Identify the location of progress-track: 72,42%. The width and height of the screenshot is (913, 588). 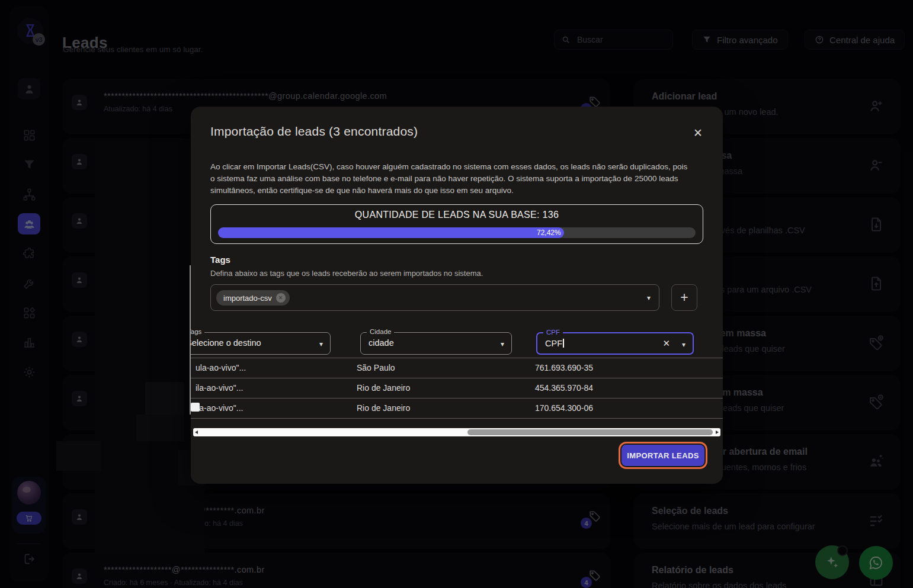
(457, 233).